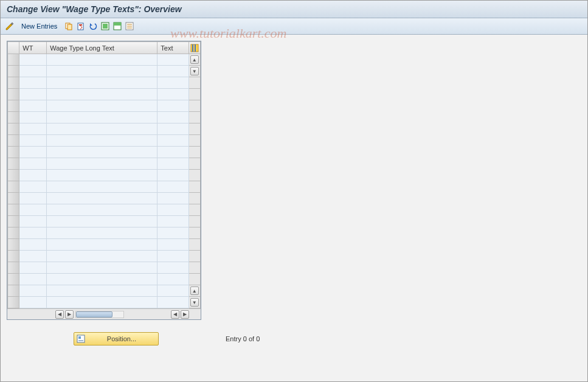  Describe the element at coordinates (195, 60) in the screenshot. I see `vscroll-up-button: ▲` at that location.